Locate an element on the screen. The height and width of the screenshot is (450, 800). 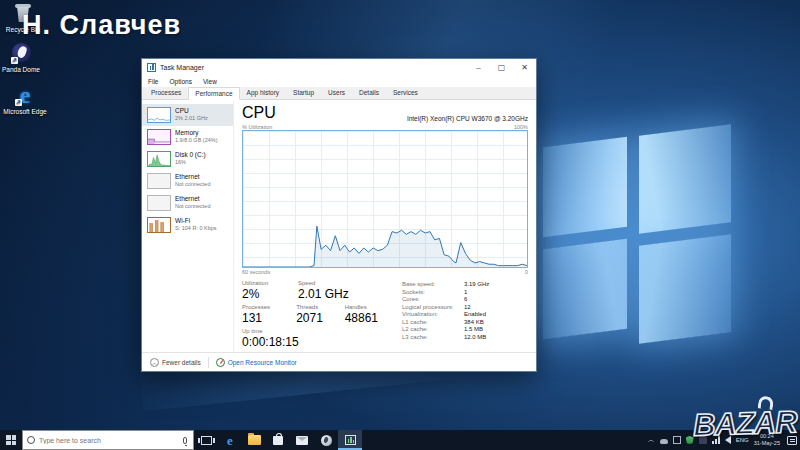
stat-value: 2071 is located at coordinates (315, 318).